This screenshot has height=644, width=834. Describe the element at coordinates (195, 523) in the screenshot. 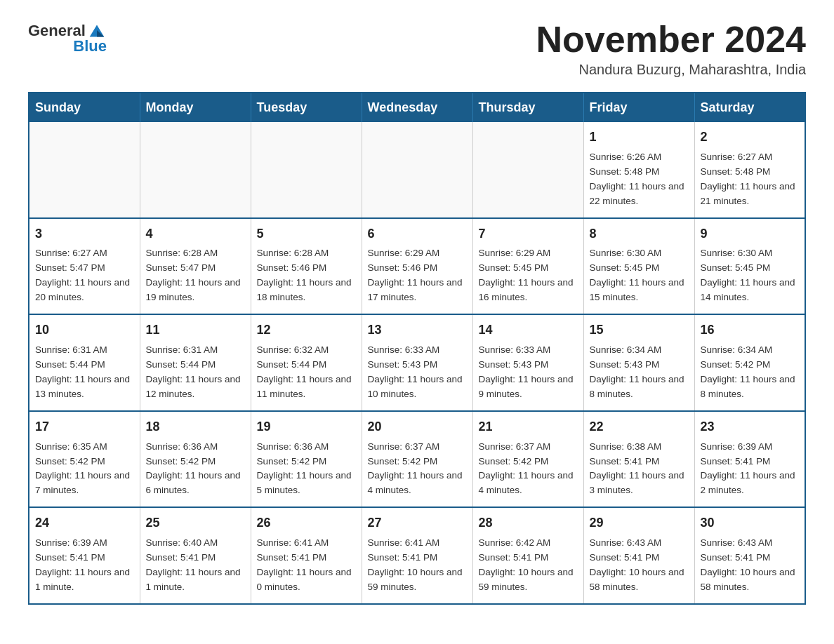

I see `day-number: 25` at that location.